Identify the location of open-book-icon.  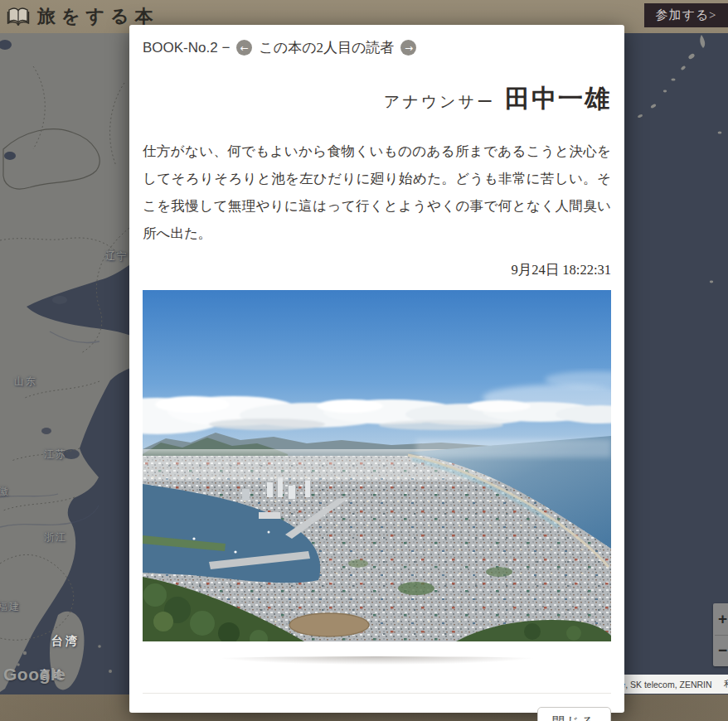
(18, 17).